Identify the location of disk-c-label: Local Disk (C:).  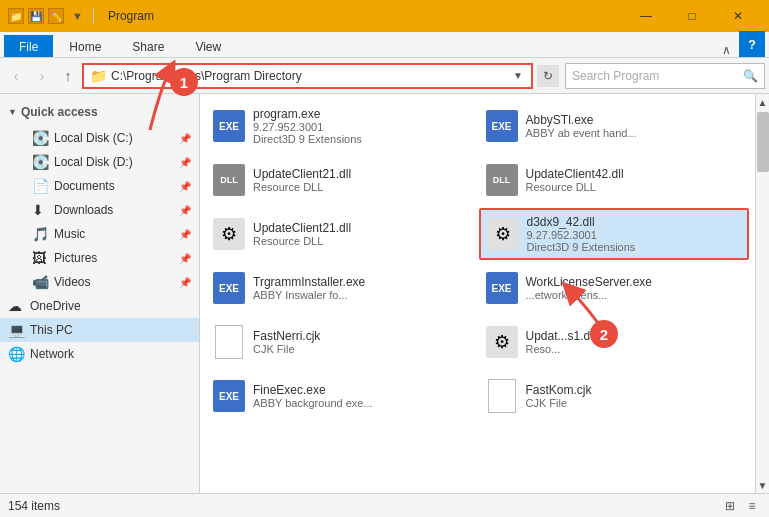
(94, 138).